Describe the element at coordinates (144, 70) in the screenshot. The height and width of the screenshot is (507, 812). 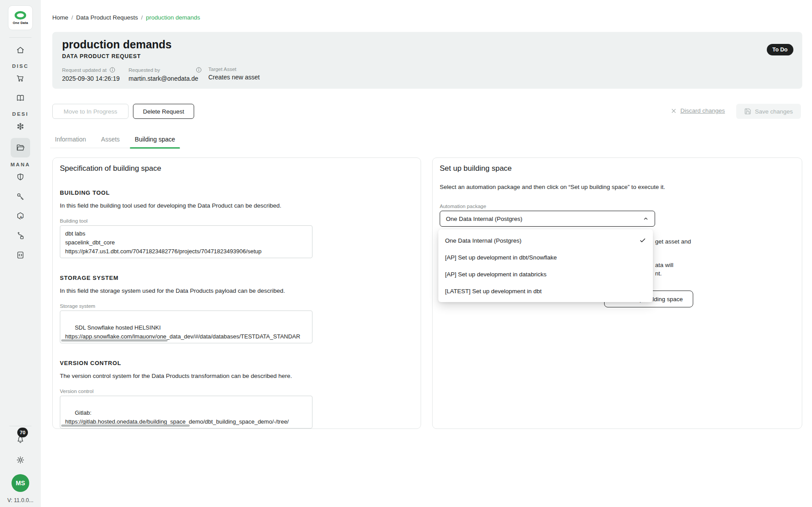
I see `meta-requested-label: Requested by` at that location.